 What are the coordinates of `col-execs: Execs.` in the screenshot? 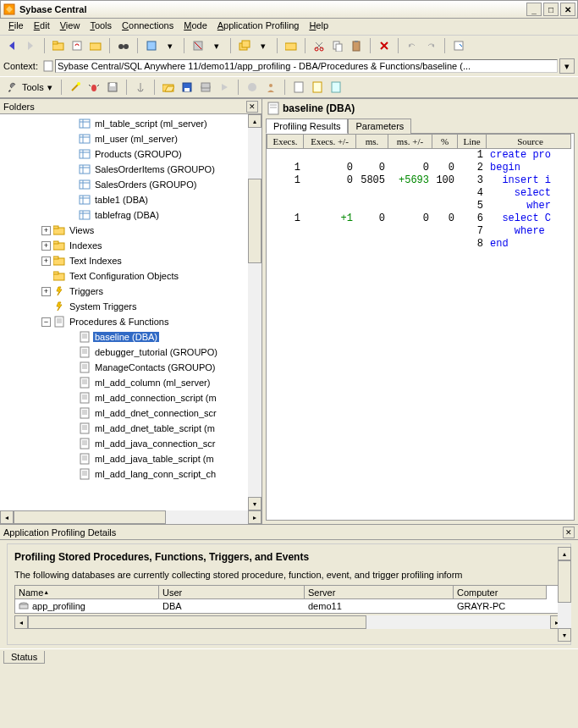 It's located at (285, 141).